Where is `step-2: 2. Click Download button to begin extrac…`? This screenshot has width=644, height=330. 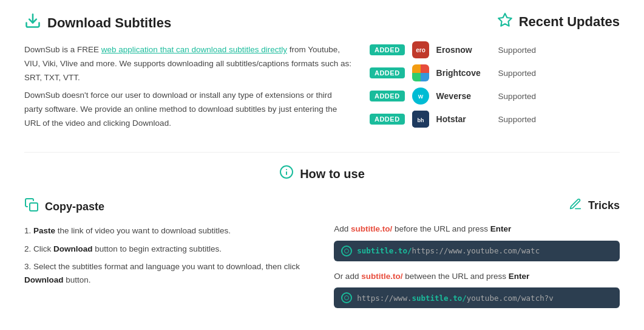
step-2: 2. Click Download button to begin extrac… is located at coordinates (168, 249).